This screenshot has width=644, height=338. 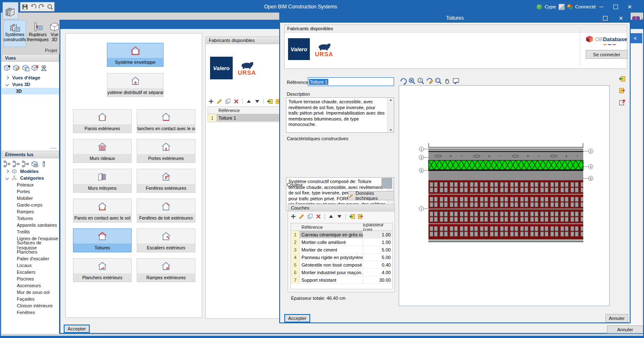 What do you see at coordinates (562, 7) in the screenshot?
I see `sync-cube-icon` at bounding box center [562, 7].